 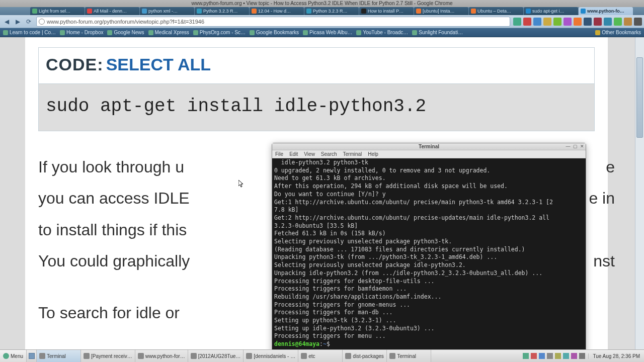 I want to click on address-bar: www.python-forum.org/pythonforum/viewtop…, so click(x=273, y=22).